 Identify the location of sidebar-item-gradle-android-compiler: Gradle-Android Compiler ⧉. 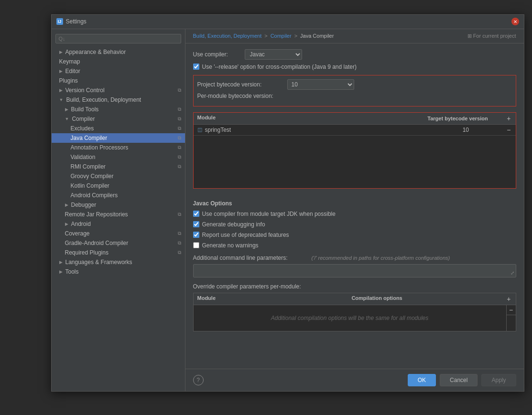
(119, 243).